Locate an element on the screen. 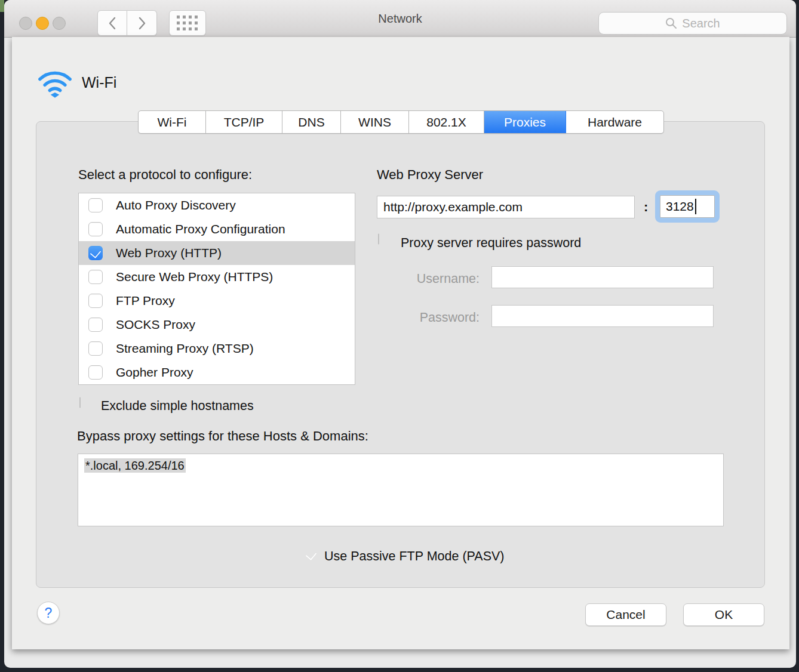 The width and height of the screenshot is (799, 672). desktop-sliver is located at coordinates (2, 6).